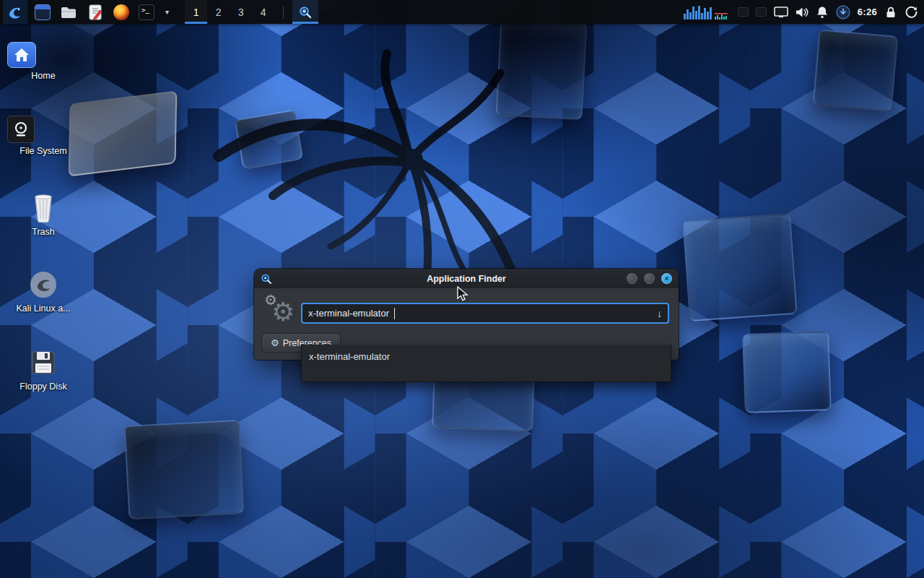  I want to click on close-button: ×, so click(667, 279).